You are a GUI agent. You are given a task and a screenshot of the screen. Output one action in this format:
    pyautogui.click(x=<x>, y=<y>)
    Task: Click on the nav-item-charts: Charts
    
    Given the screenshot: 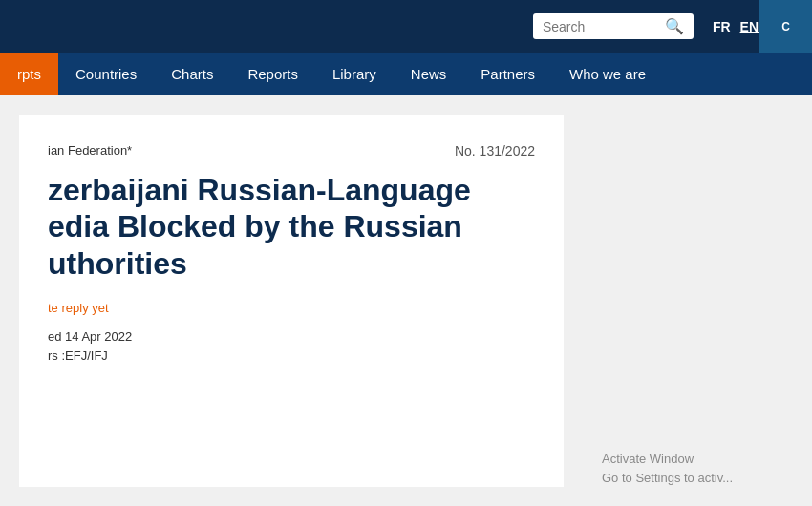 What is the action you would take?
    pyautogui.click(x=192, y=74)
    